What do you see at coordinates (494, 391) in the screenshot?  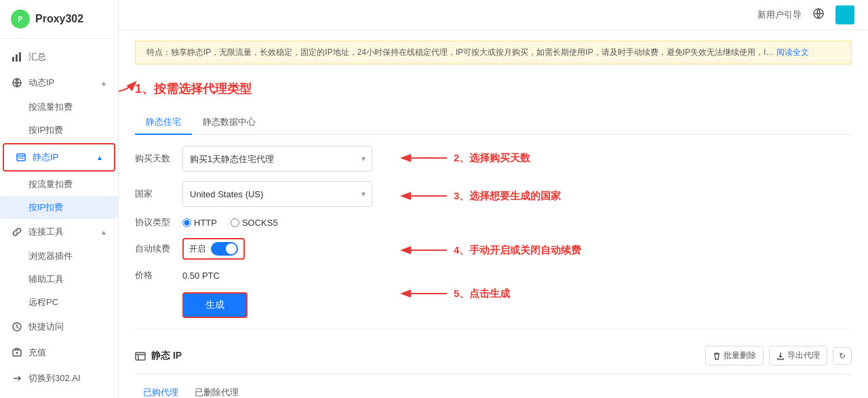 I see `proxy-sub-tabs: 已购代理 已删除代理` at bounding box center [494, 391].